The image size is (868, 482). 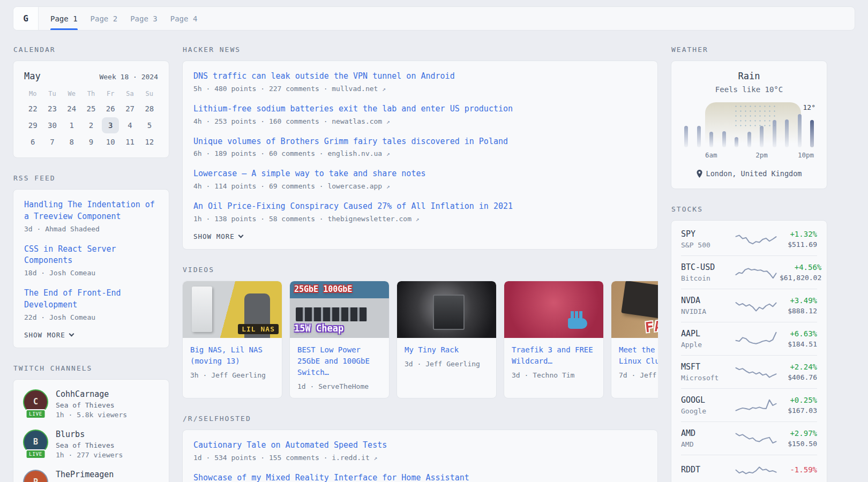 What do you see at coordinates (707, 433) in the screenshot?
I see `stock-symbol: AMD` at bounding box center [707, 433].